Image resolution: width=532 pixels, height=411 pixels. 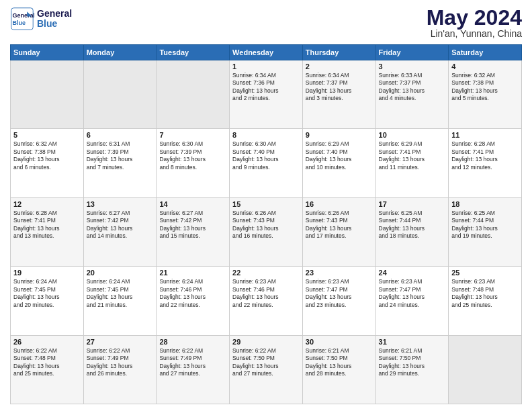 What do you see at coordinates (47, 342) in the screenshot?
I see `day-number: 26` at bounding box center [47, 342].